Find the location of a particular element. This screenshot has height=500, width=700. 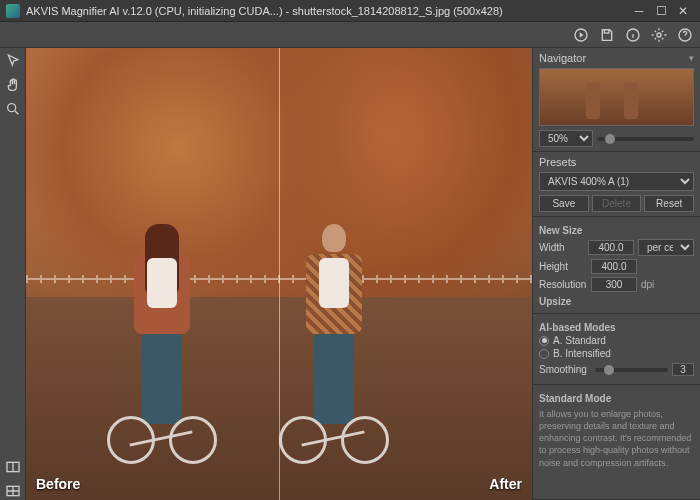

resolution-input is located at coordinates (614, 284).